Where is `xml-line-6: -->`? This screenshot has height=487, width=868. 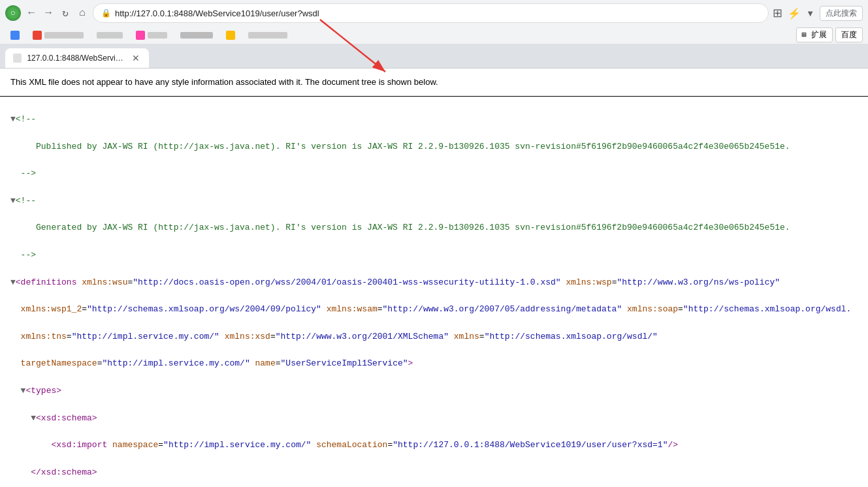 xml-line-6: --> is located at coordinates (434, 256).